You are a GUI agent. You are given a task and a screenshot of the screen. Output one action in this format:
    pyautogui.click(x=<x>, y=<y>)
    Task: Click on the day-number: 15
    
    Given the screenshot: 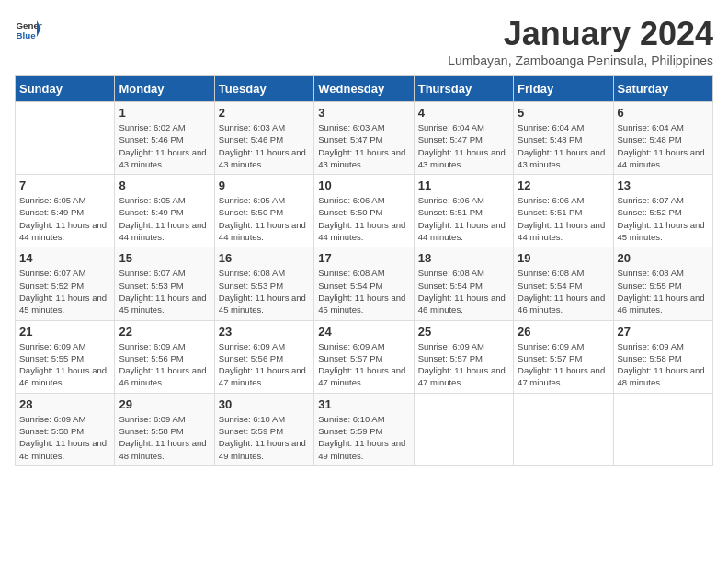 What is the action you would take?
    pyautogui.click(x=164, y=258)
    